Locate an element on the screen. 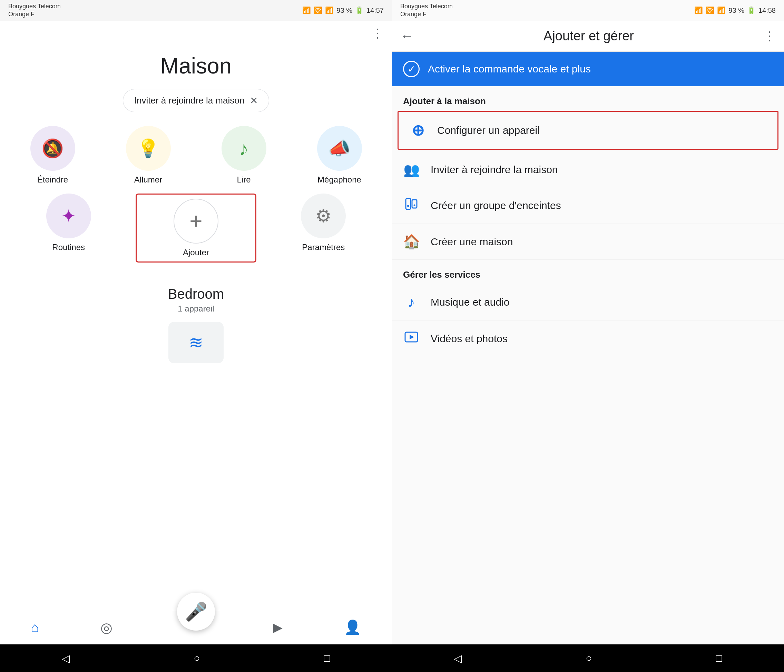 Image resolution: width=784 pixels, height=672 pixels. right-carrier: Bouygues Telecom is located at coordinates (427, 6).